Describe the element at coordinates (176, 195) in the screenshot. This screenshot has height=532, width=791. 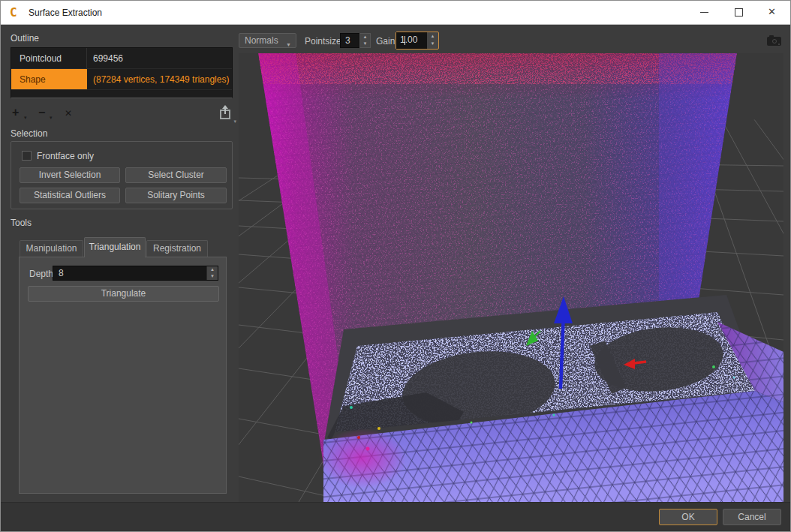
I see `solitary-points-button: Solitary Points` at that location.